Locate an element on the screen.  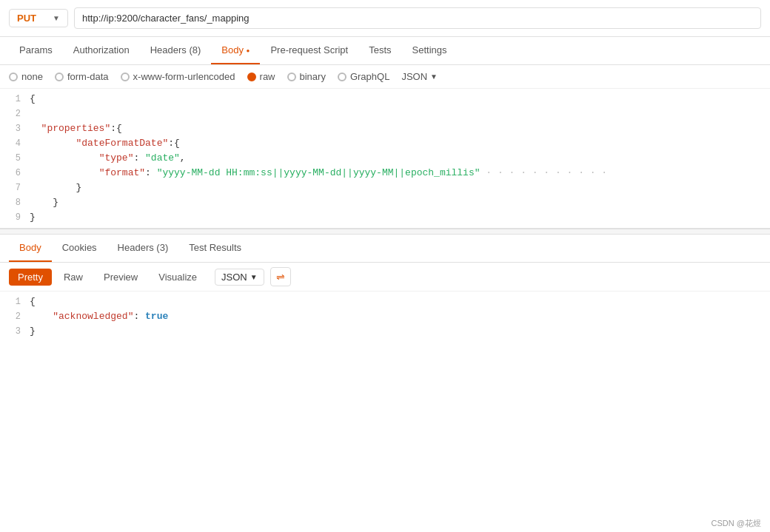
body-type-raw: raw is located at coordinates (261, 77).